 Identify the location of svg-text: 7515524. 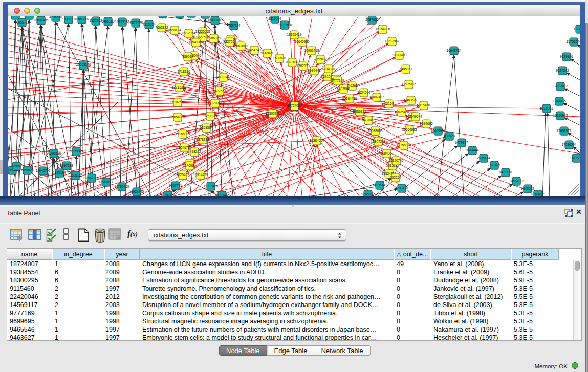
(149, 25).